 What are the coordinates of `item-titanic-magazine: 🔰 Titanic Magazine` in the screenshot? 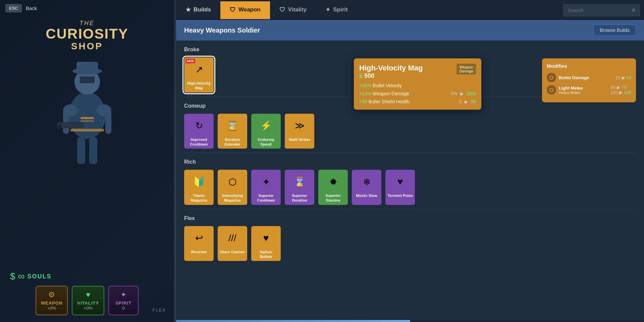 It's located at (199, 187).